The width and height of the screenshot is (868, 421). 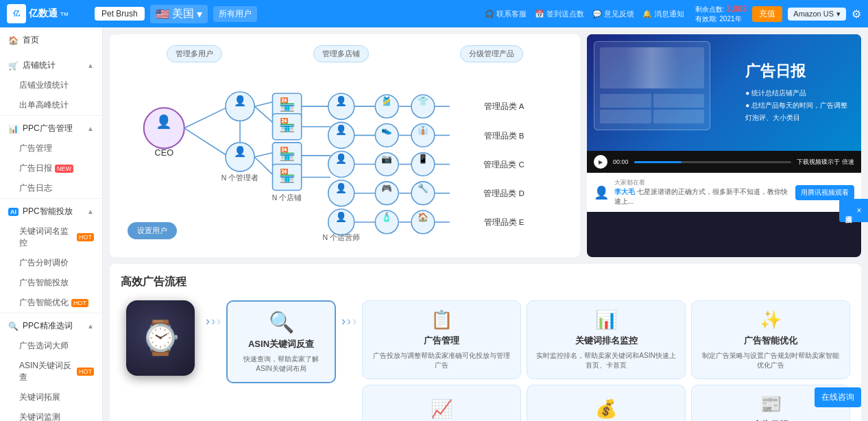 What do you see at coordinates (485, 282) in the screenshot?
I see `process-title: 高效广告流程` at bounding box center [485, 282].